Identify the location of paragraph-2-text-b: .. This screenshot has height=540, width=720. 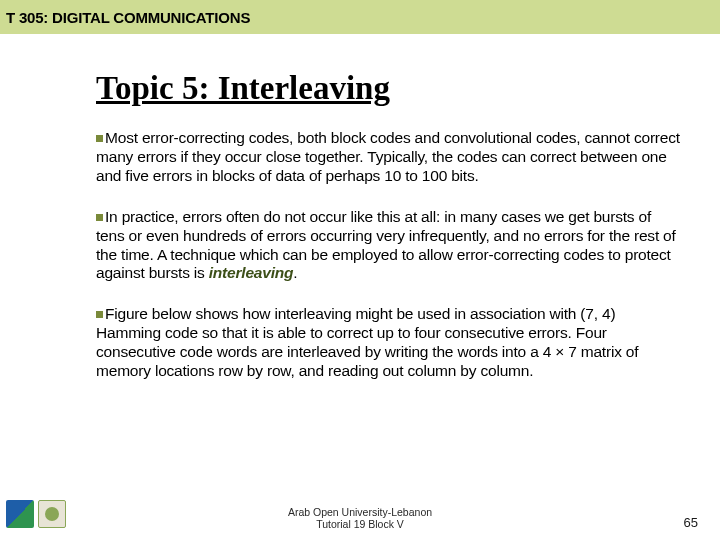
(295, 272).